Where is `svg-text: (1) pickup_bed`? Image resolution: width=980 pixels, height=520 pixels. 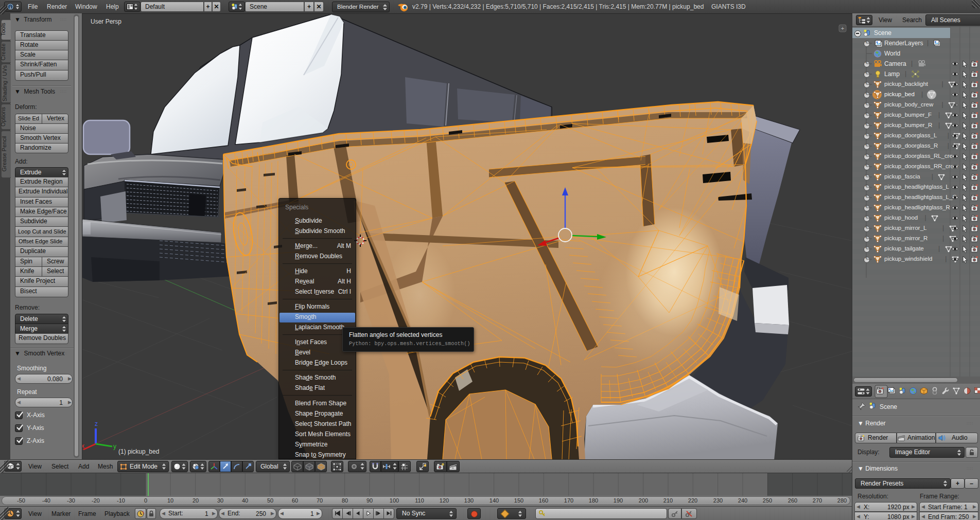
svg-text: (1) pickup_bed is located at coordinates (139, 452).